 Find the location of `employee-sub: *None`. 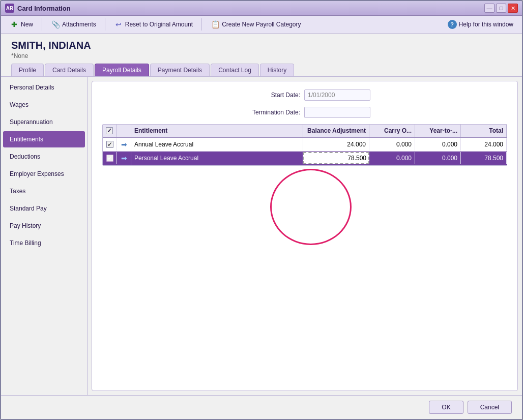

employee-sub: *None is located at coordinates (262, 56).